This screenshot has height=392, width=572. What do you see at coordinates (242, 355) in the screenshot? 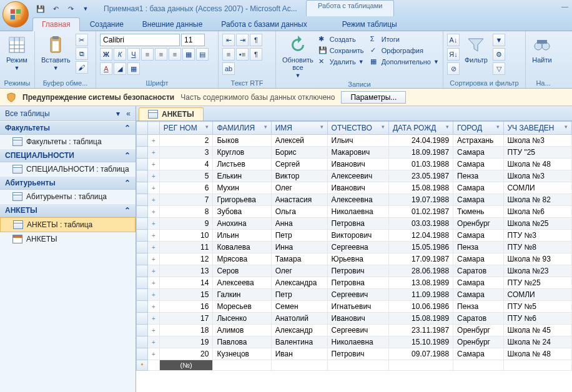
I see `cell: Кузнецов` at bounding box center [242, 355].